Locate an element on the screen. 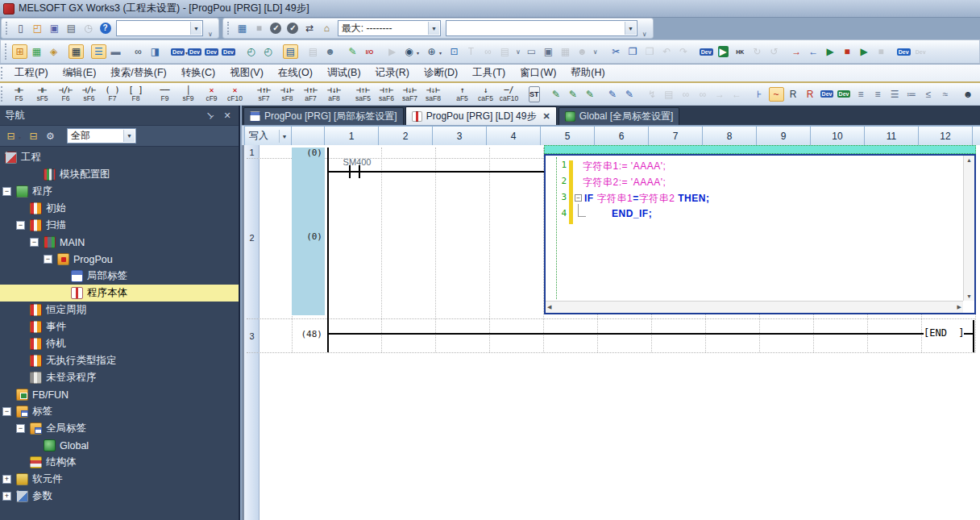 The height and width of the screenshot is (520, 980). menu-item: 视图(V) is located at coordinates (247, 73).